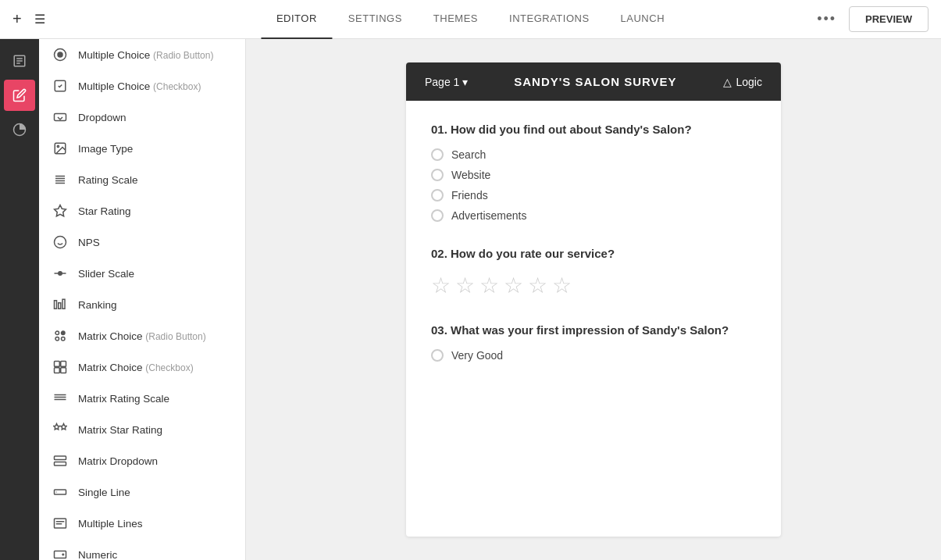 Image resolution: width=941 pixels, height=560 pixels. I want to click on radio-option: Very Good, so click(593, 355).